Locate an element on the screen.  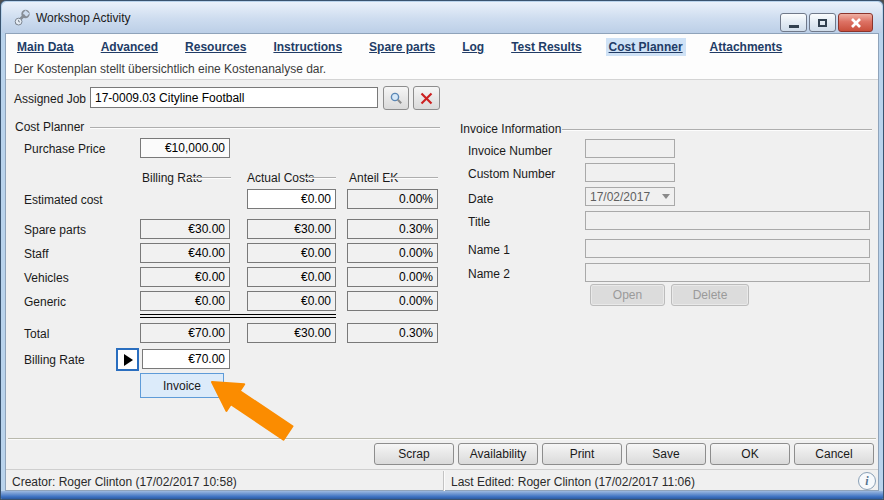
date-value: 17/02/2017 is located at coordinates (620, 197).